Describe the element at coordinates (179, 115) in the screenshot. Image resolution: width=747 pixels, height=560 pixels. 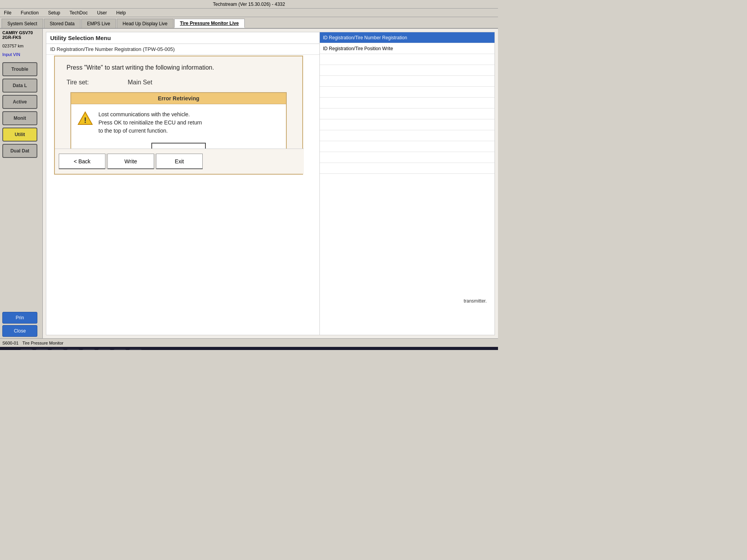
I see `dialog-box: Press "Write" to start writing the follo…` at that location.